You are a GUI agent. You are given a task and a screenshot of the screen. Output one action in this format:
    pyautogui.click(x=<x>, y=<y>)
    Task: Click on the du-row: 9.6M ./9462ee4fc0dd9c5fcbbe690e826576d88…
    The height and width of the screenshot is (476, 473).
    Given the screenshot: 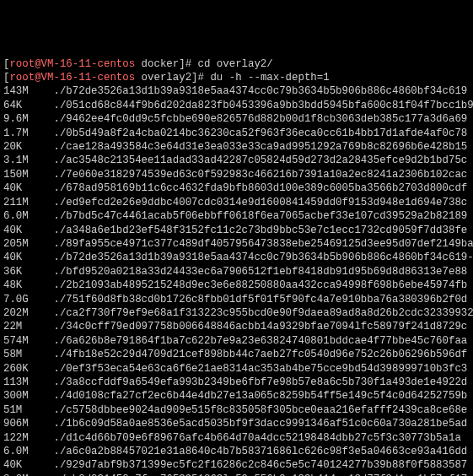 What is the action you would take?
    pyautogui.click(x=236, y=119)
    